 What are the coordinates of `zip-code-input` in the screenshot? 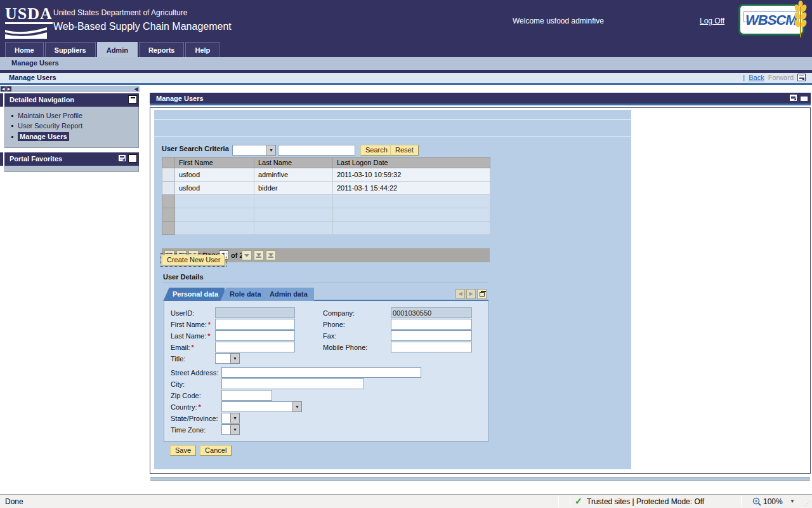 It's located at (247, 395).